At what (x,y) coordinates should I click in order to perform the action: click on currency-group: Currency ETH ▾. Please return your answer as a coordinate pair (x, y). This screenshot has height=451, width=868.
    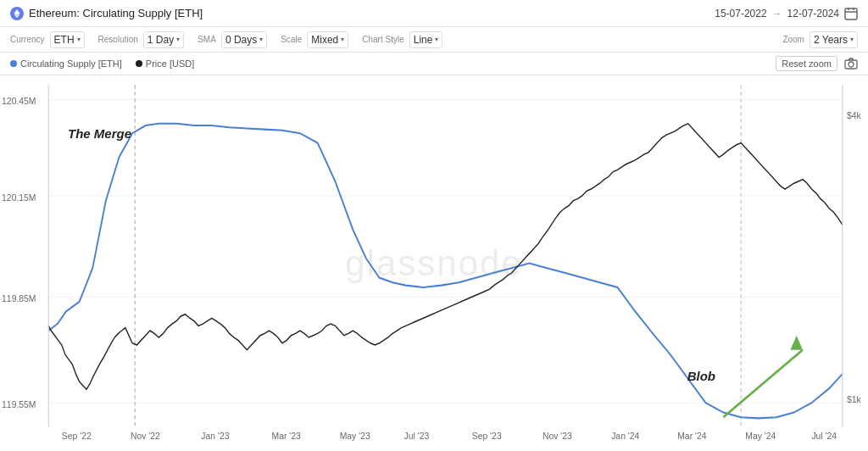
    Looking at the image, I should click on (47, 40).